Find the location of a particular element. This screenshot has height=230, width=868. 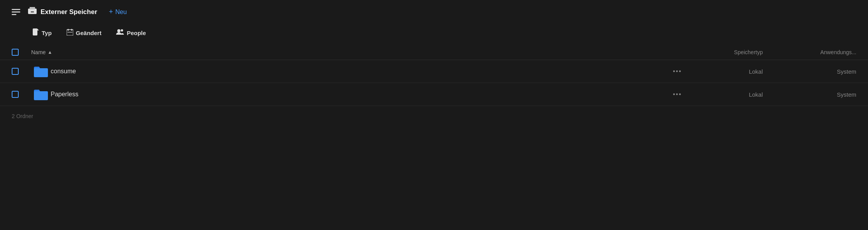

folder-count-label: 2 Ordner is located at coordinates (23, 116).